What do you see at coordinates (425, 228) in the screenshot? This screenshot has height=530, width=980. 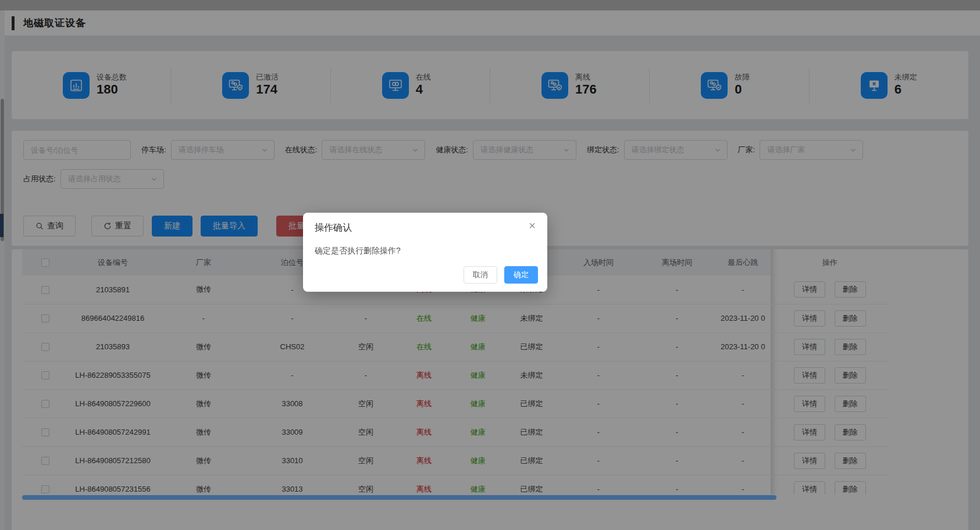 I see `modal-title: 操作确认` at bounding box center [425, 228].